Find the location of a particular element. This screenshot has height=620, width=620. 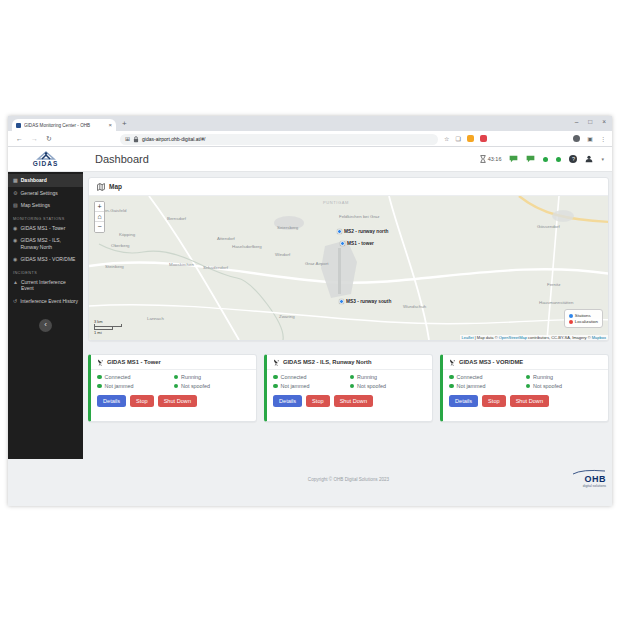

satellite-dish-icon is located at coordinates (276, 362).